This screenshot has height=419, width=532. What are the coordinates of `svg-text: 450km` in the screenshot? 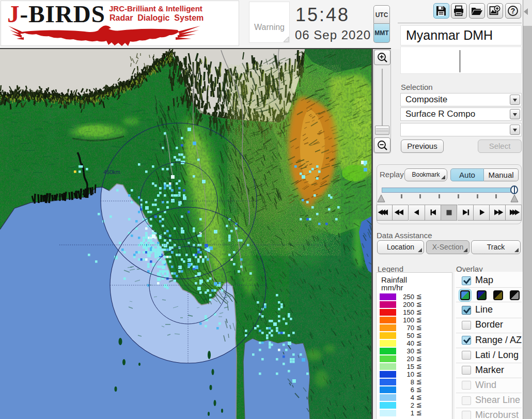 It's located at (112, 172).